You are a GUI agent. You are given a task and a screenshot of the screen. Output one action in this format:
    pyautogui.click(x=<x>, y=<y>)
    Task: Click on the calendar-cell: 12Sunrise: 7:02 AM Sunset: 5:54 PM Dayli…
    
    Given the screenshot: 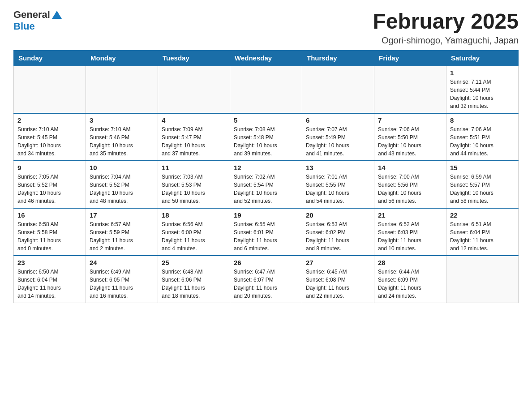 What is the action you would take?
    pyautogui.click(x=266, y=184)
    